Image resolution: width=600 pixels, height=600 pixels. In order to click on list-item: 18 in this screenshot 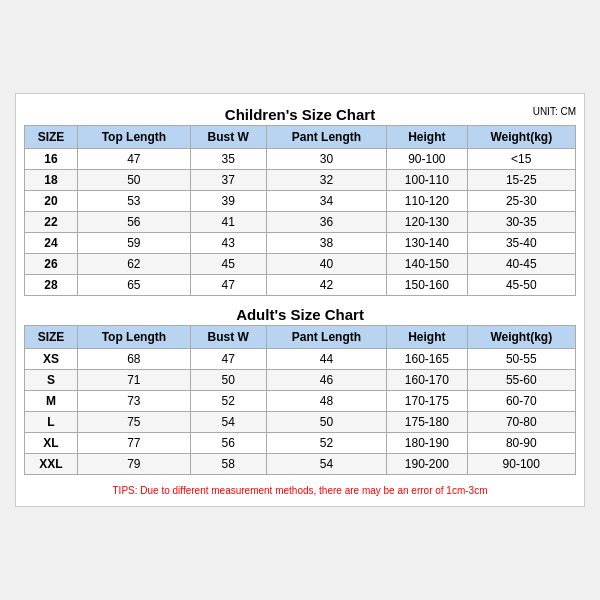, I will do `click(52, 180)`.